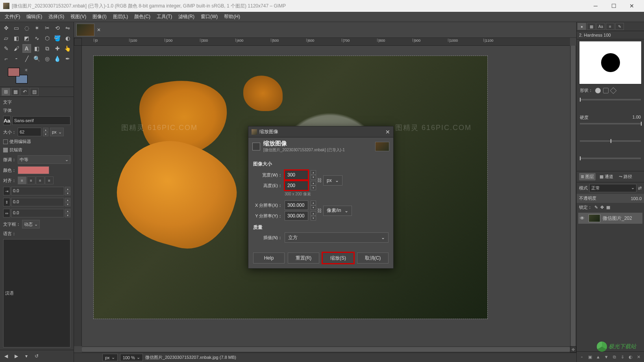 The width and height of the screenshot is (644, 362). Describe the element at coordinates (296, 186) in the screenshot. I see `height-input` at that location.